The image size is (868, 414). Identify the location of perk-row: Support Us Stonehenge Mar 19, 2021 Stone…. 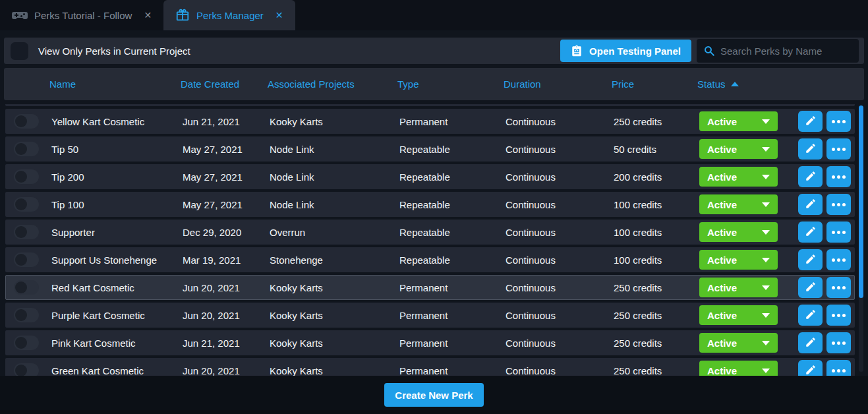
(430, 260).